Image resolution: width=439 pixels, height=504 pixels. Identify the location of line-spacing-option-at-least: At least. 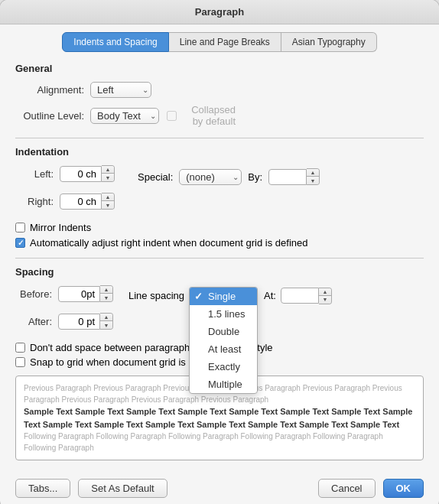
(223, 349).